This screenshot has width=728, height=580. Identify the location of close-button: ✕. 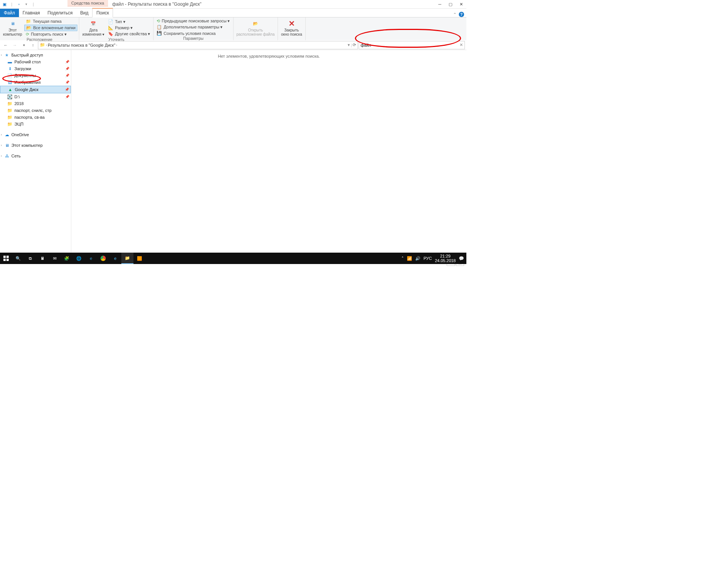
(461, 4).